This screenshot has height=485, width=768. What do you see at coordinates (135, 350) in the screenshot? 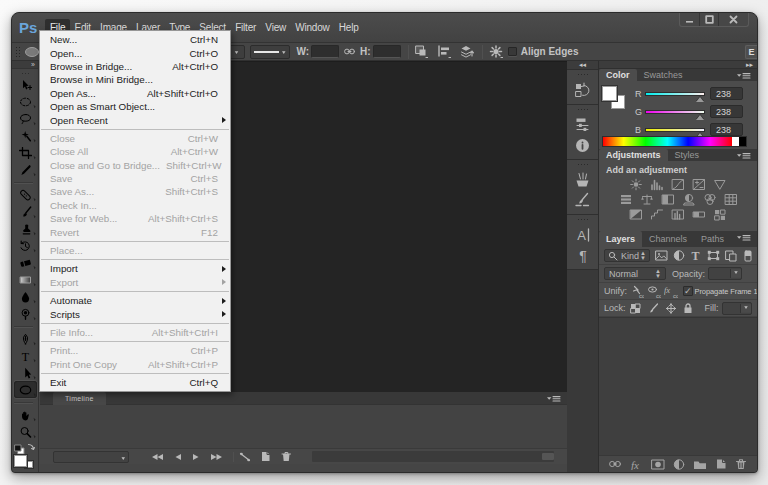
I see `file-menu-item-print: Print...Ctrl+P` at bounding box center [135, 350].